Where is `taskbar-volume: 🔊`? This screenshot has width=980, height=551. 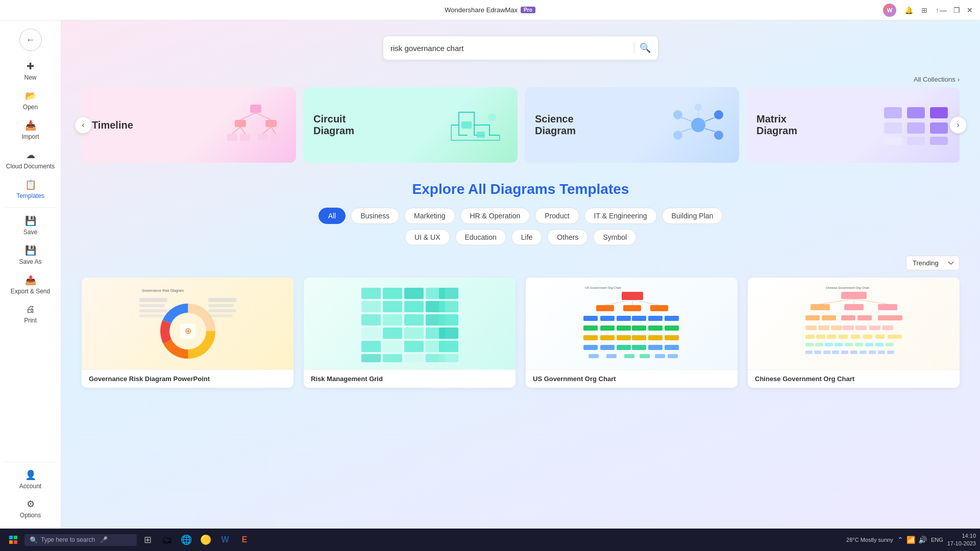
taskbar-volume: 🔊 is located at coordinates (923, 540).